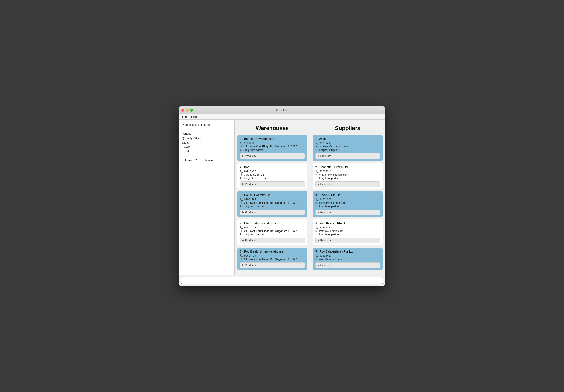 This screenshot has width=564, height=392. Describe the element at coordinates (348, 204) in the screenshot. I see `supplier-card: 3. David Li Pte Ltd 📞 91031282 ✉ lidavid…` at that location.